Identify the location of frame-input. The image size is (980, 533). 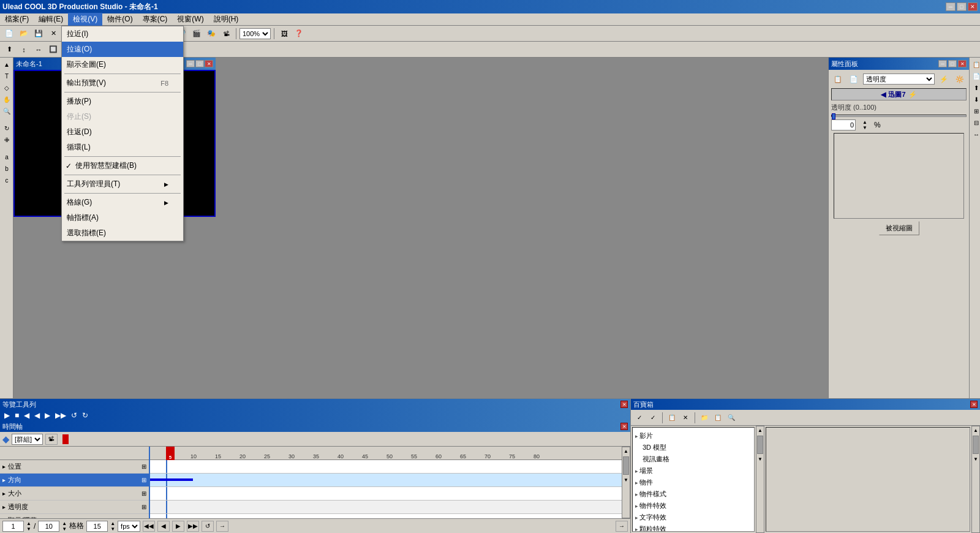
(13, 526).